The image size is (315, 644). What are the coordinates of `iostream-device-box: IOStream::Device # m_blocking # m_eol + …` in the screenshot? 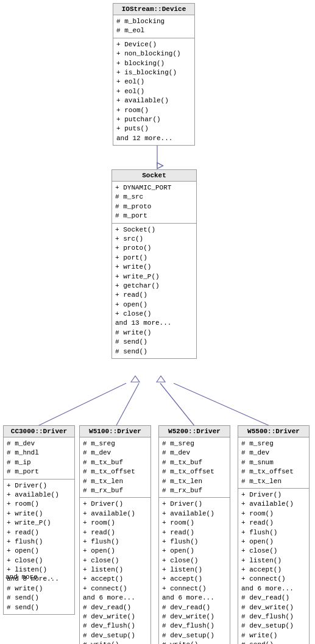 It's located at (154, 74).